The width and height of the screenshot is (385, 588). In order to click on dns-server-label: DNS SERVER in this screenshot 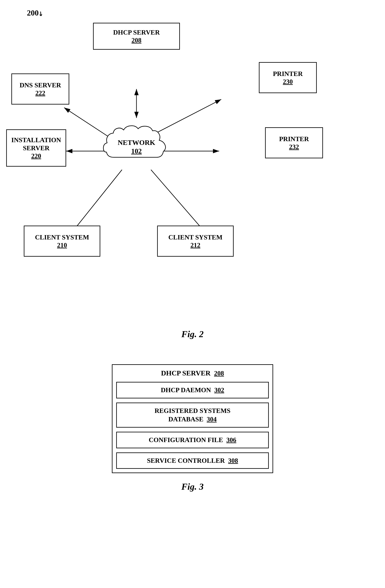, I will do `click(40, 85)`.